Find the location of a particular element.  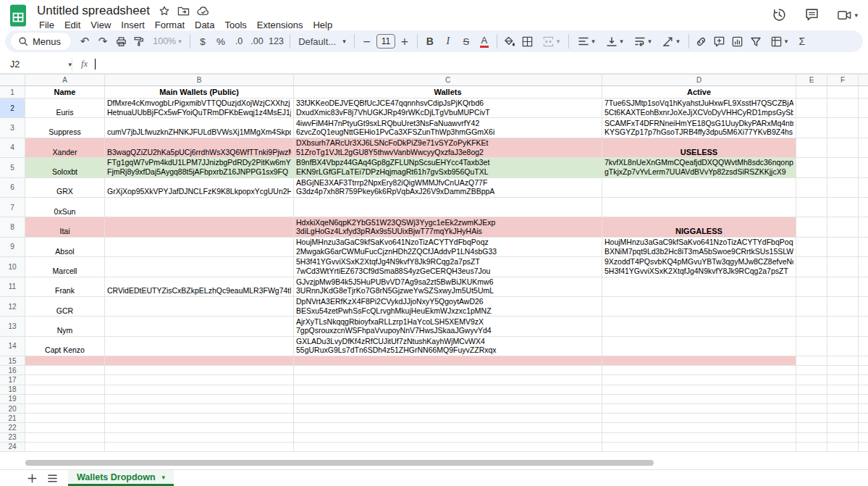

cell-B9 is located at coordinates (200, 248).